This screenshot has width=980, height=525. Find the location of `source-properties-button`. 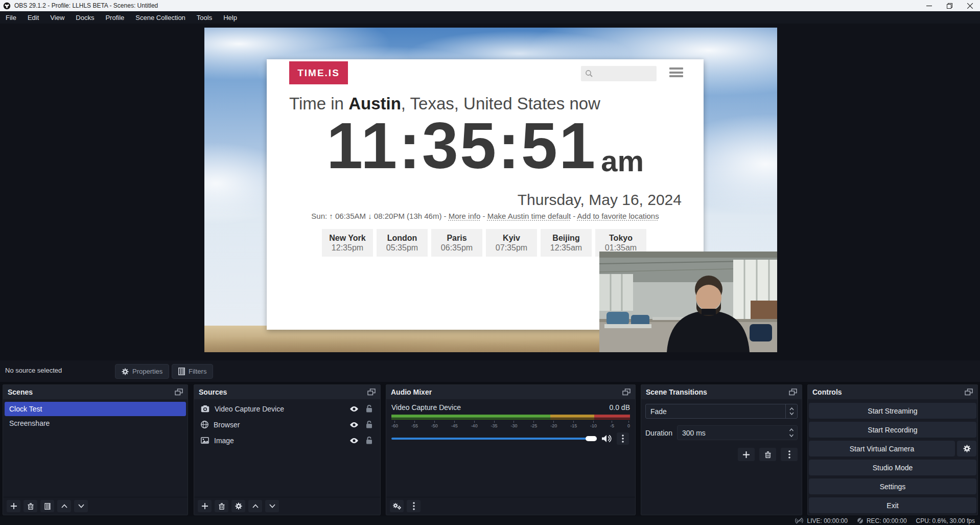

source-properties-button is located at coordinates (238, 506).